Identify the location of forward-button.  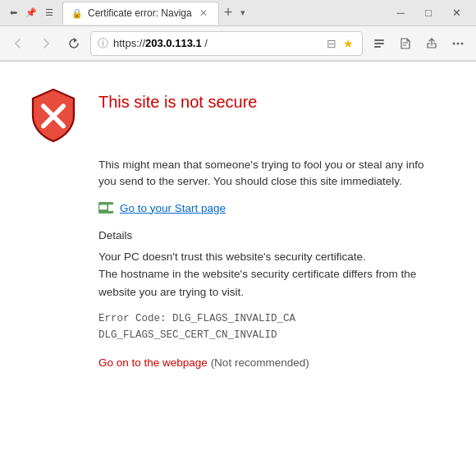
(46, 44).